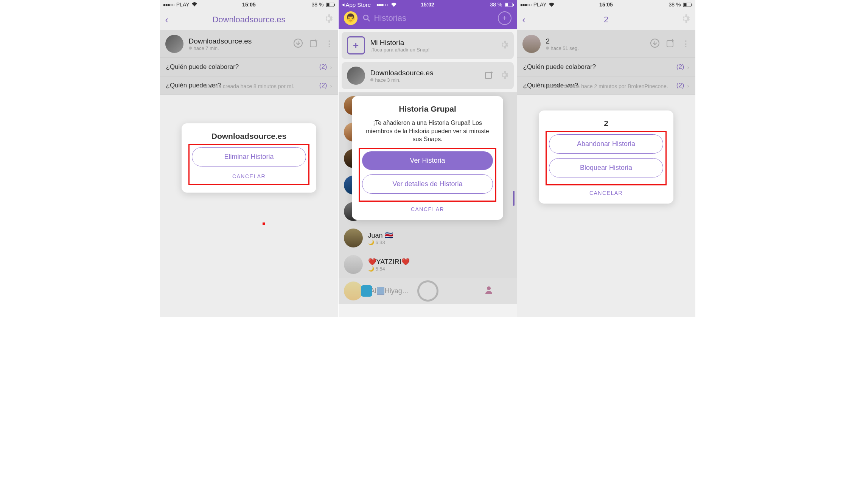  What do you see at coordinates (489, 291) in the screenshot?
I see `friends-tab-icon` at bounding box center [489, 291].